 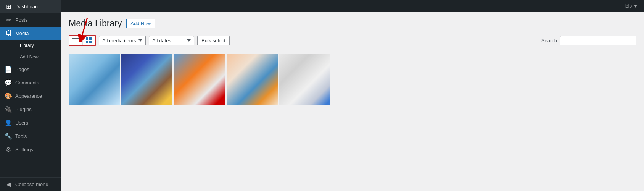 What do you see at coordinates (122, 40) in the screenshot?
I see `media-filter-select: All media items Images Audio Video Docum…` at bounding box center [122, 40].